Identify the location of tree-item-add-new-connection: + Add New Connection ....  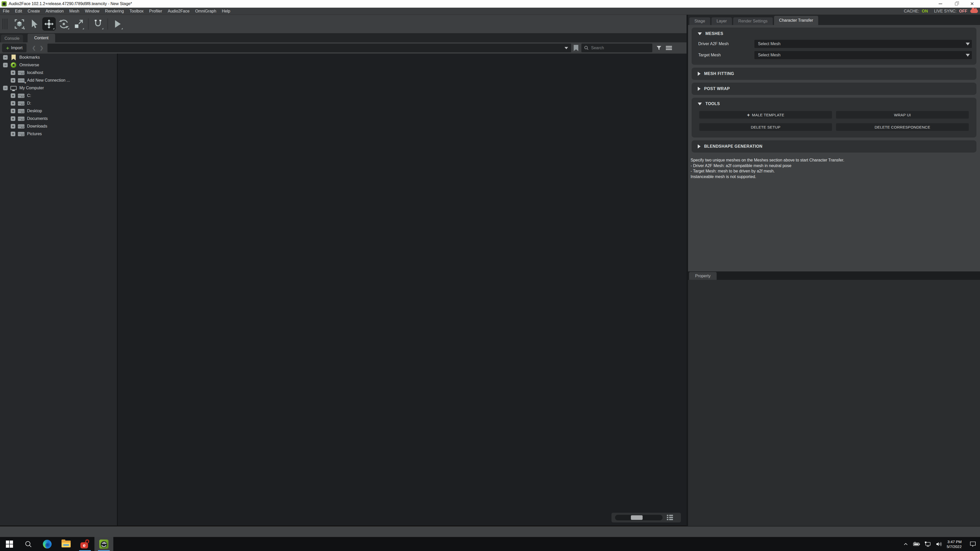
(59, 80).